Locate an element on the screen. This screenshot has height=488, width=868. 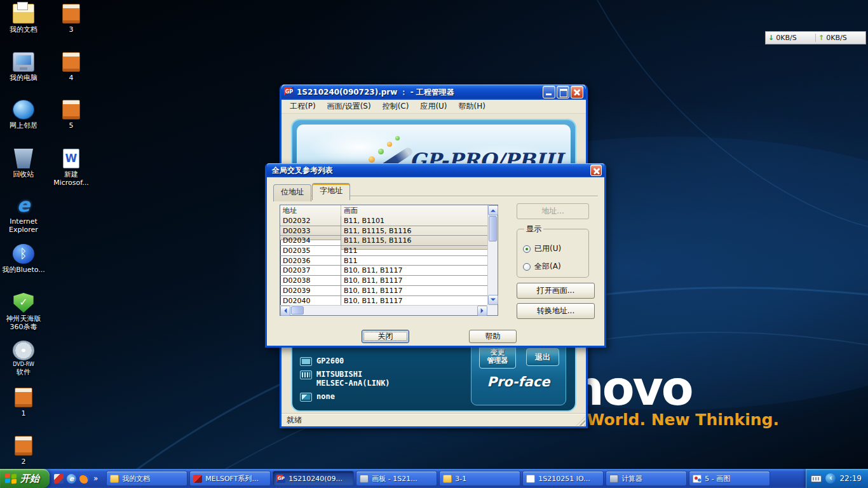
task-button-1s210251: 1S210251 IO... is located at coordinates (563, 478).